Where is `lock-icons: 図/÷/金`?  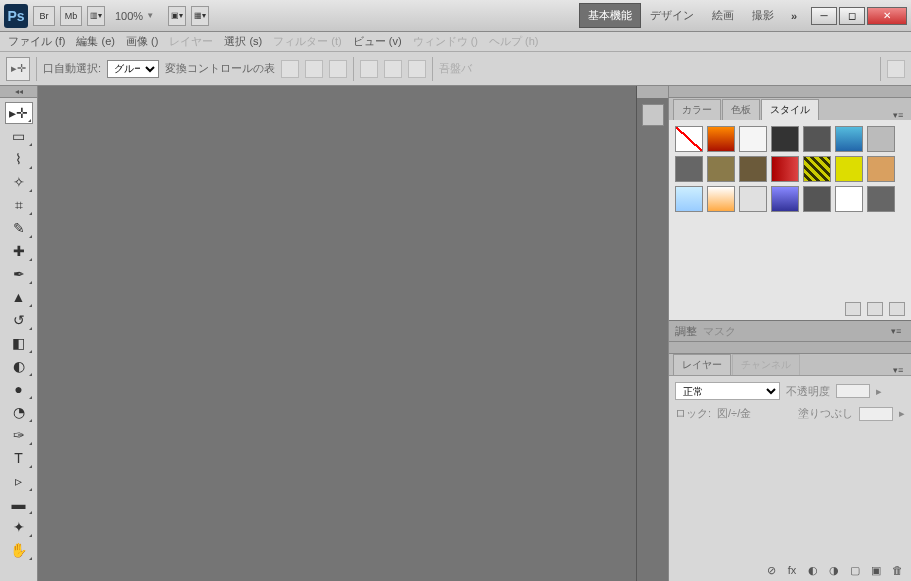 lock-icons: 図/÷/金 is located at coordinates (734, 414).